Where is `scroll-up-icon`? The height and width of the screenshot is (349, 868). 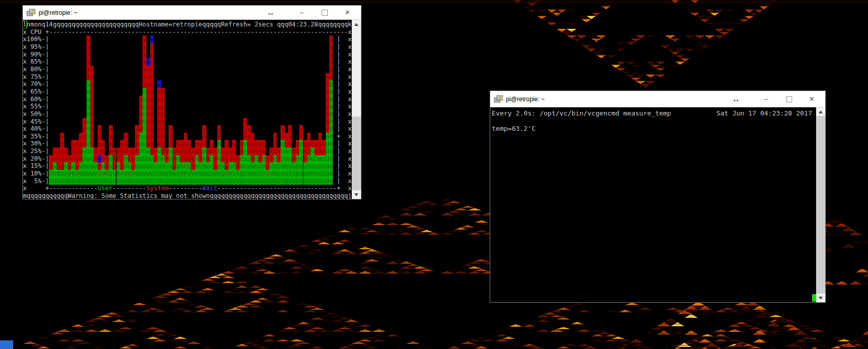
scroll-up-icon is located at coordinates (821, 112).